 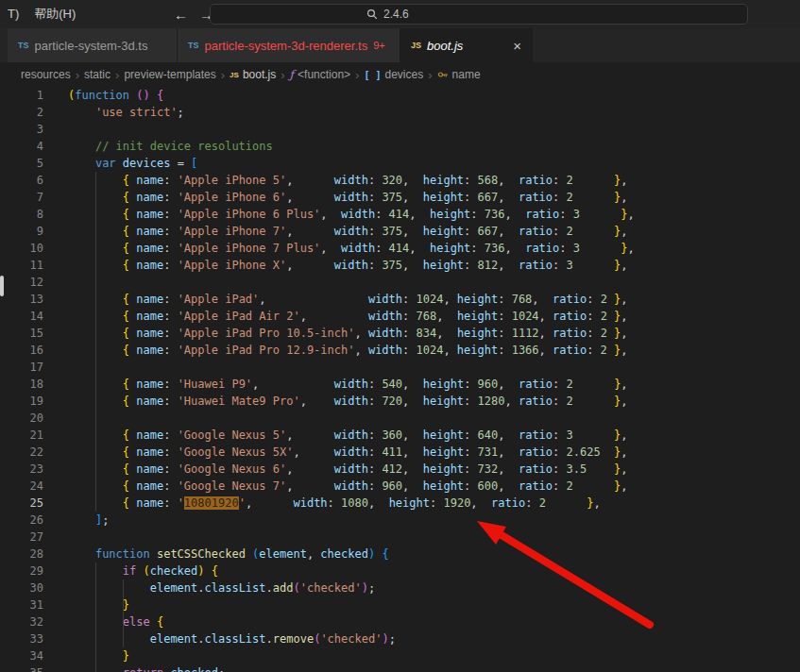 I want to click on line-number: 2, so click(x=22, y=112).